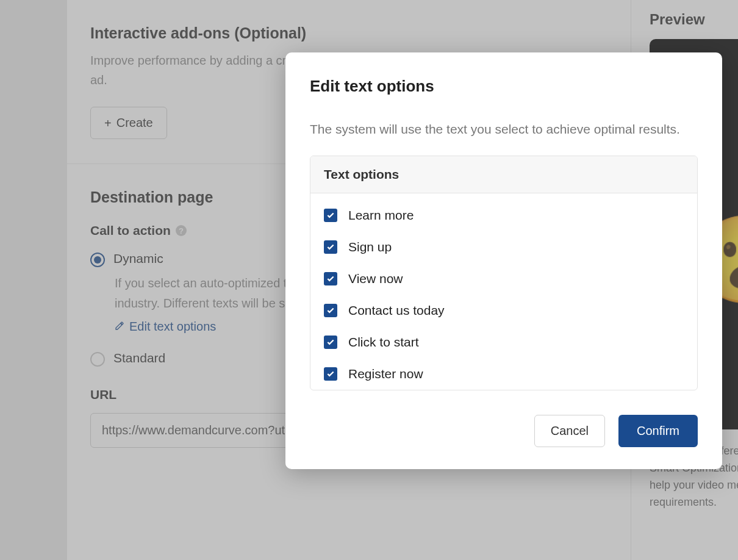  Describe the element at coordinates (381, 215) in the screenshot. I see `option-label: Learn more` at that location.